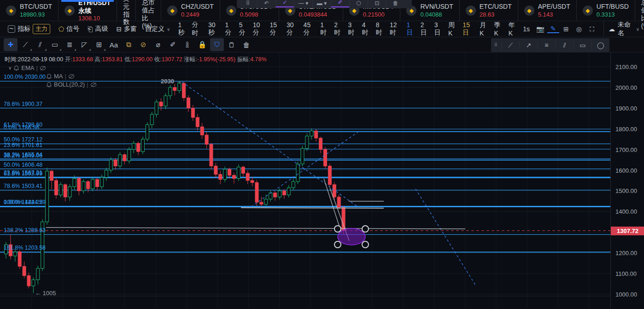  I want to click on indicator-row-ema: ∨ EMA|, so click(27, 68).